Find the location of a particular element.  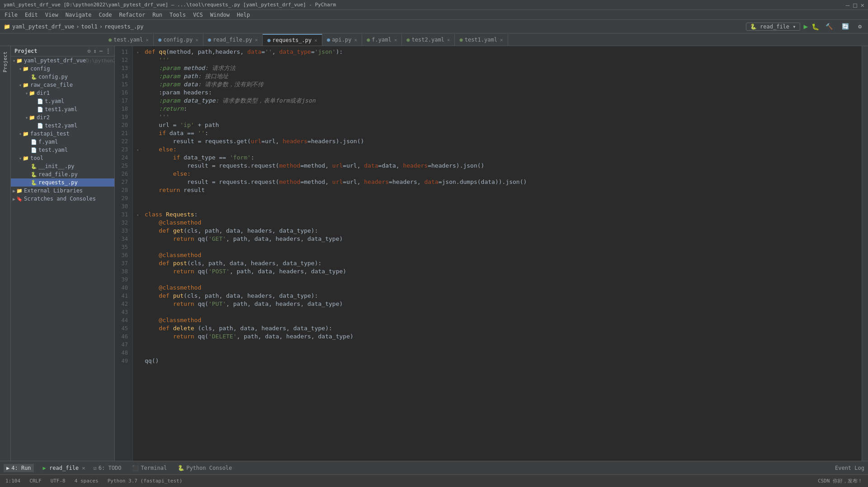

reload-button: 🔄 is located at coordinates (845, 26).